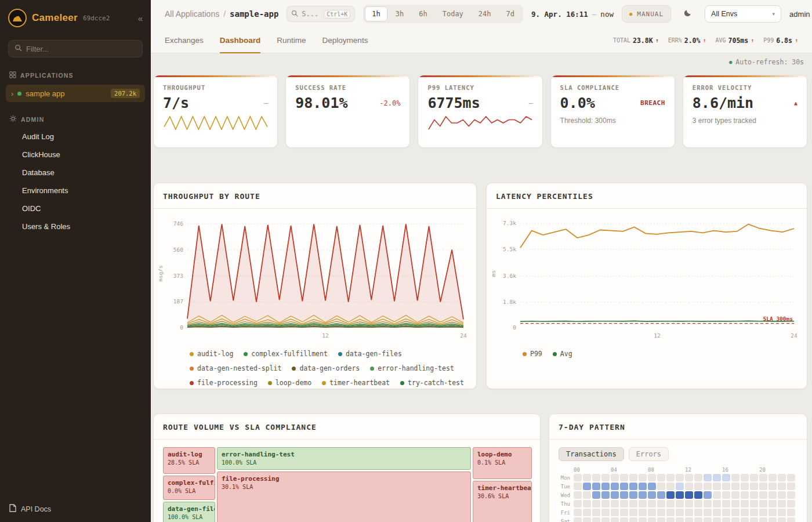  Describe the element at coordinates (75, 93) in the screenshot. I see `sidebar-item-sample-app: › sample app 207.2k` at that location.